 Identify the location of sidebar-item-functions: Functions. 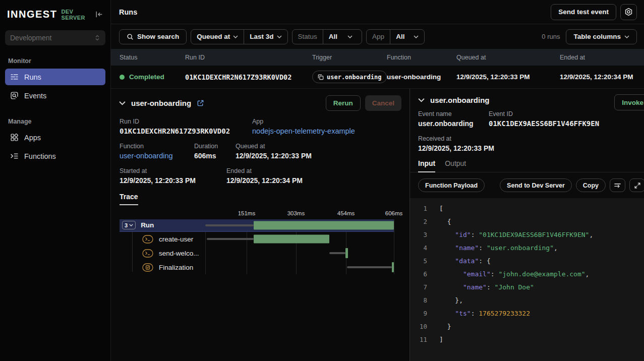
(55, 156).